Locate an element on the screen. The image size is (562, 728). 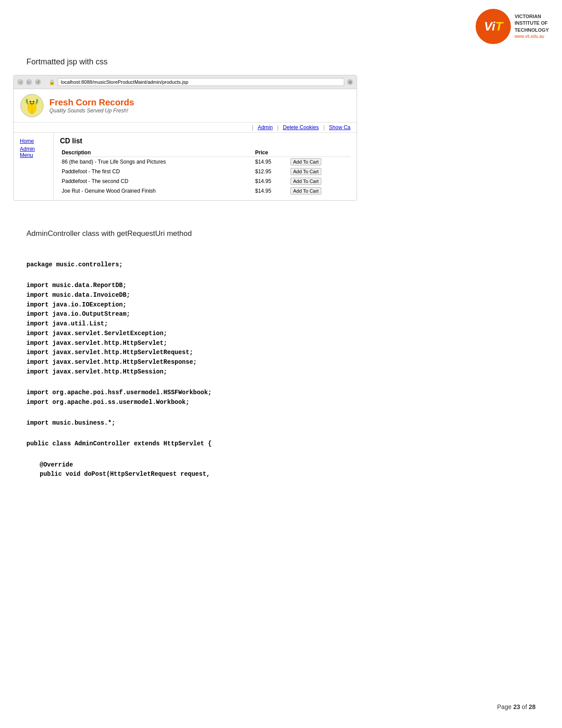
site-header: Fresh Corn Records Quality Sounds Served… is located at coordinates (185, 106).